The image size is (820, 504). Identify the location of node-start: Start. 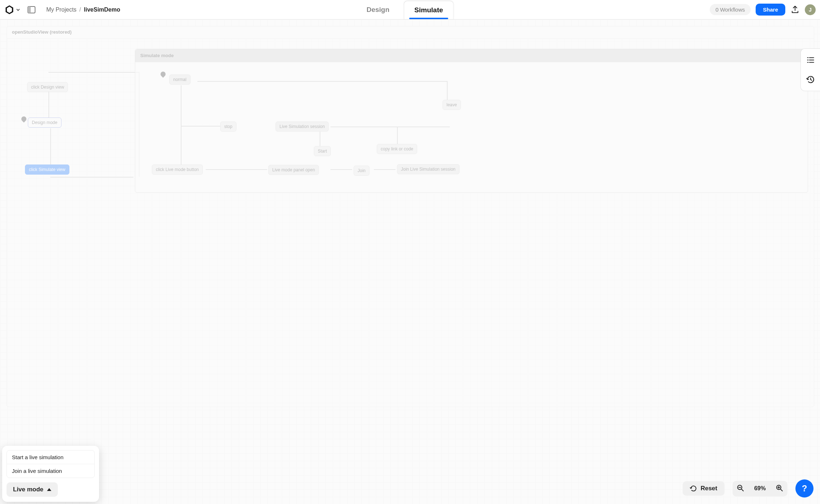
(323, 151).